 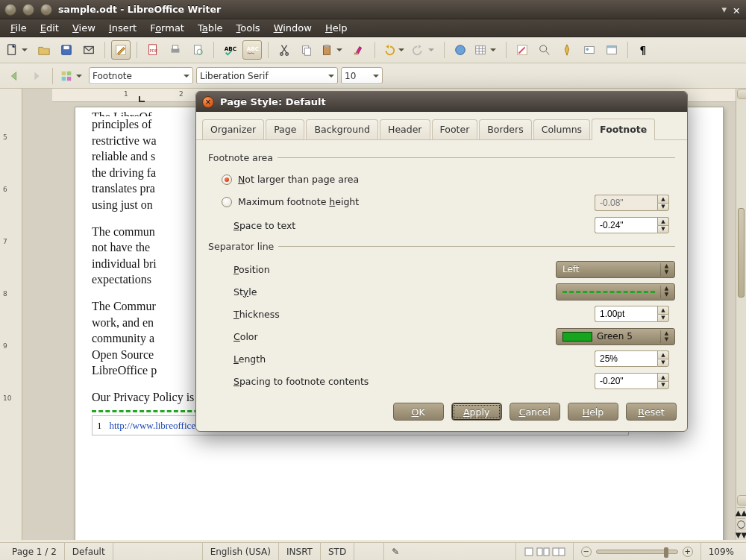 I want to click on status-viewmode, so click(x=545, y=552).